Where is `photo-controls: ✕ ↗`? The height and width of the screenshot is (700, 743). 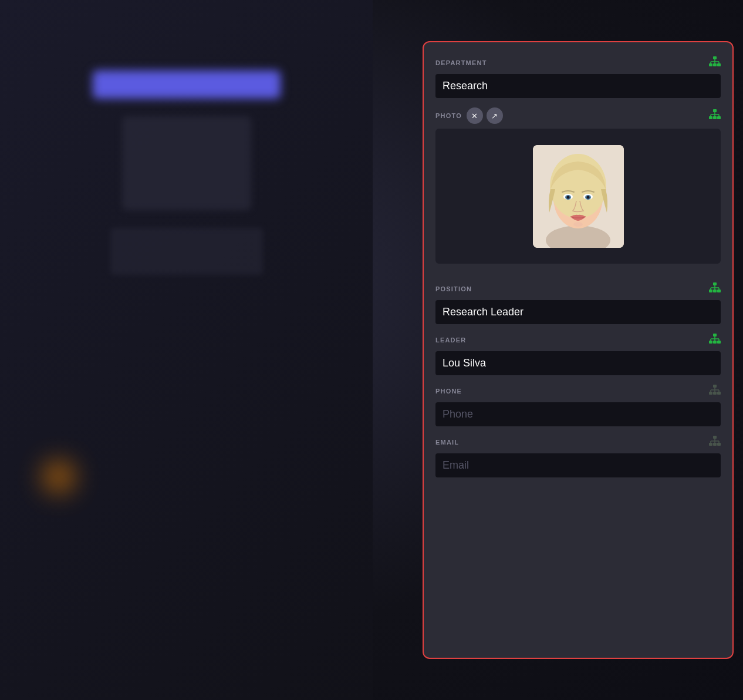
photo-controls: ✕ ↗ is located at coordinates (485, 116).